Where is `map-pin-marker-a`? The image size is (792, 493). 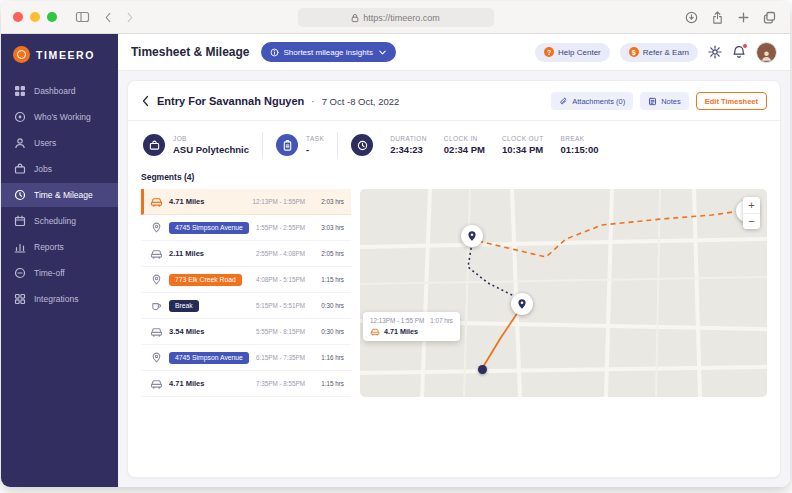 map-pin-marker-a is located at coordinates (472, 236).